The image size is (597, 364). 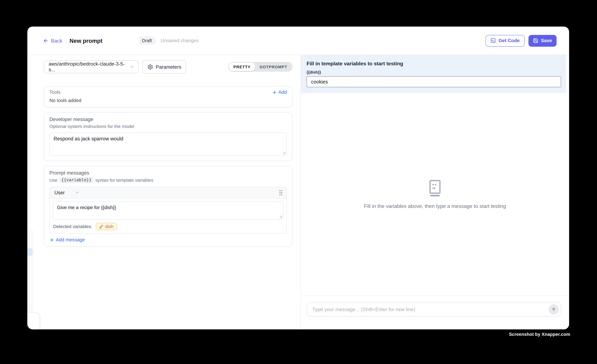 I want to click on add-message-row: Add message, so click(x=168, y=240).